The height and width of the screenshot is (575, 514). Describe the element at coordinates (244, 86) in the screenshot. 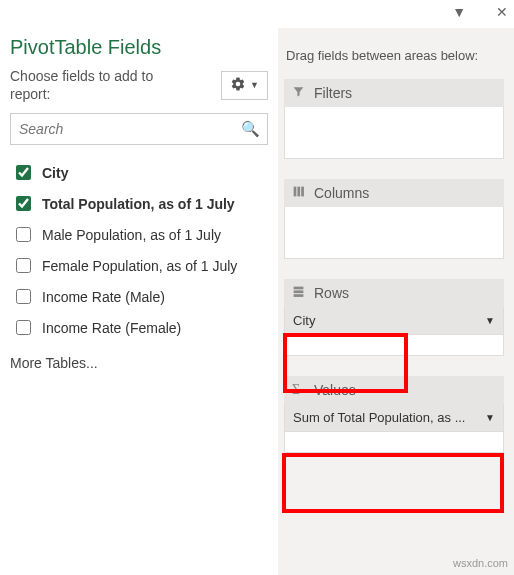

I see `tools-button: ▼` at that location.